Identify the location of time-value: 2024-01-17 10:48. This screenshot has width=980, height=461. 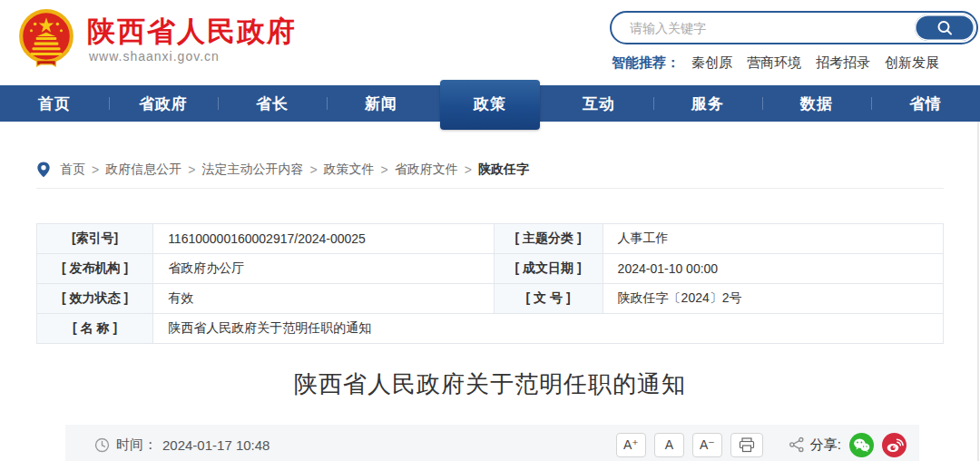
(216, 445).